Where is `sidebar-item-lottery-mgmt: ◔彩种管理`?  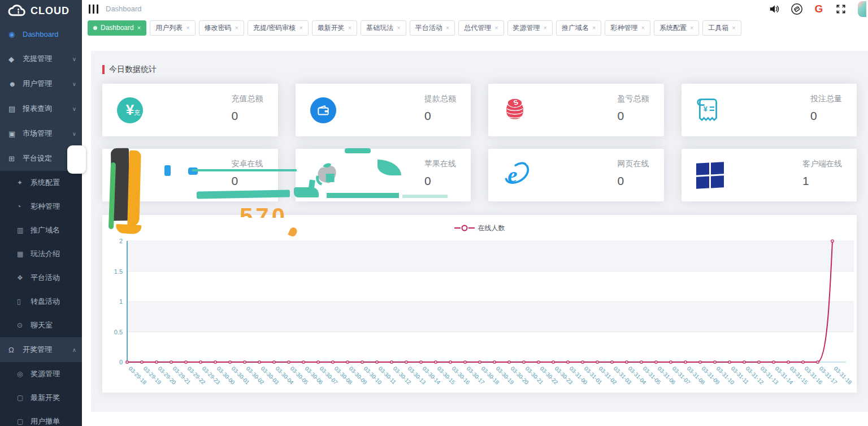 sidebar-item-lottery-mgmt: ◔彩种管理 is located at coordinates (41, 206).